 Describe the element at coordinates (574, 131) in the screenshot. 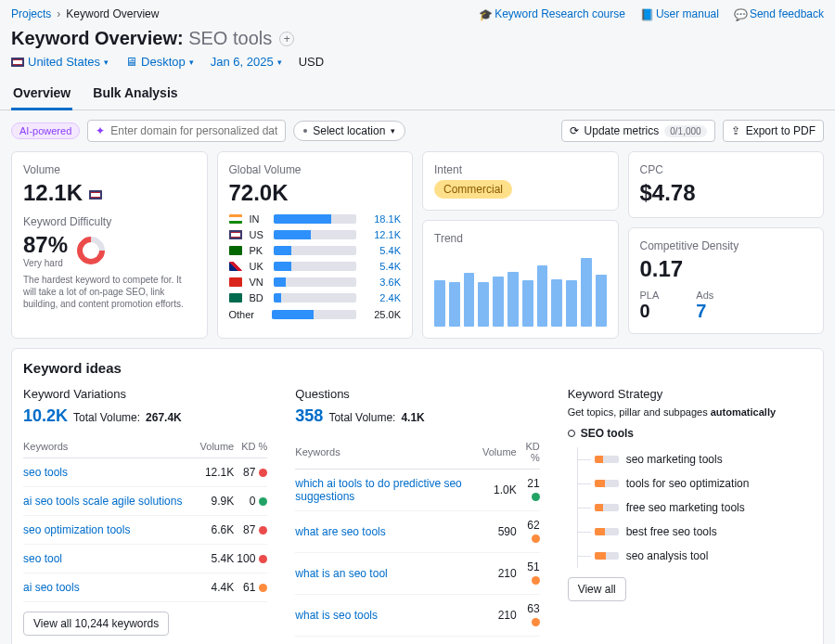

I see `refresh-icon: ⟳` at that location.